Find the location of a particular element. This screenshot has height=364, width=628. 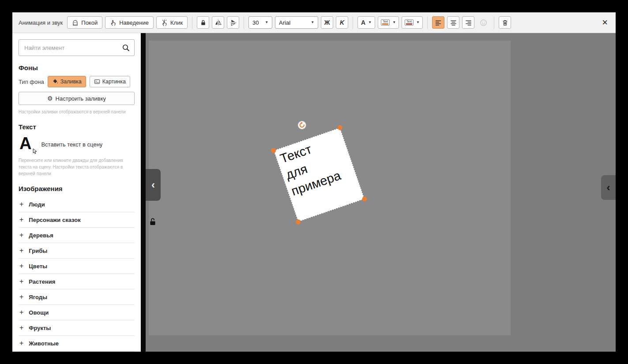

smiley-icon is located at coordinates (484, 23).